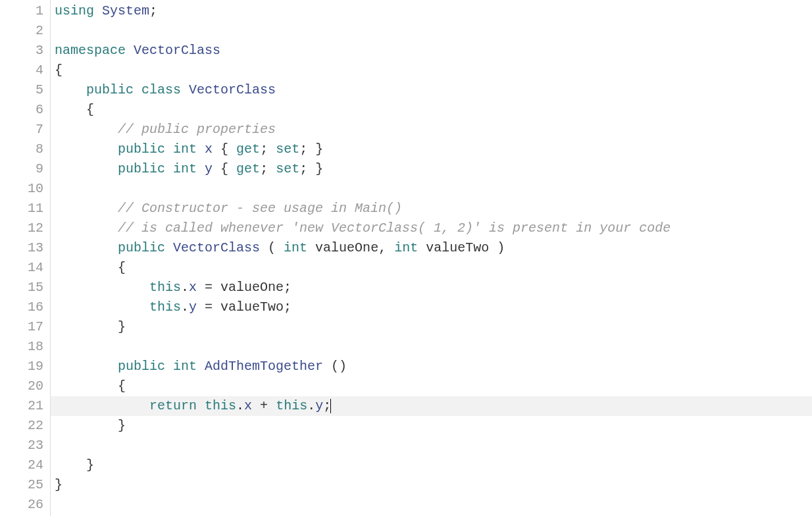 The width and height of the screenshot is (812, 516). Describe the element at coordinates (25, 268) in the screenshot. I see `line-number: 14` at that location.